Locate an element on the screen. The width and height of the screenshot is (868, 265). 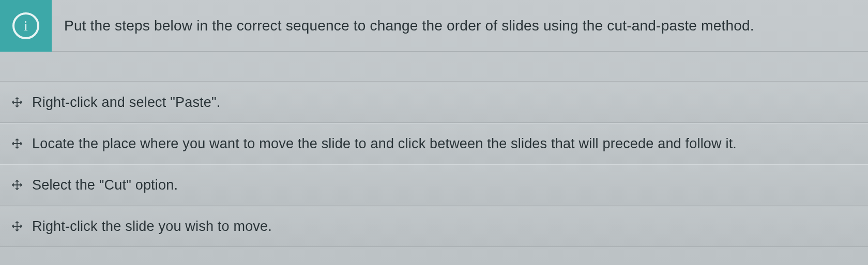
info-icon: i is located at coordinates (26, 26).